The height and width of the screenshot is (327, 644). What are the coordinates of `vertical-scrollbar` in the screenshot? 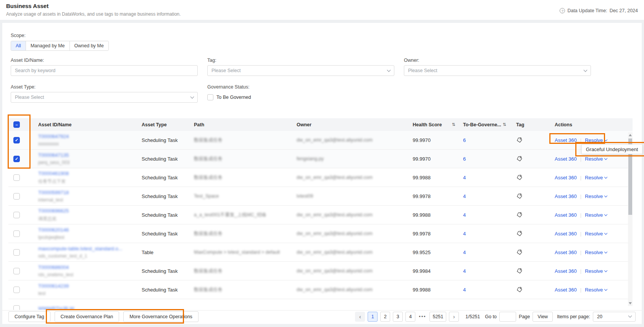 It's located at (630, 219).